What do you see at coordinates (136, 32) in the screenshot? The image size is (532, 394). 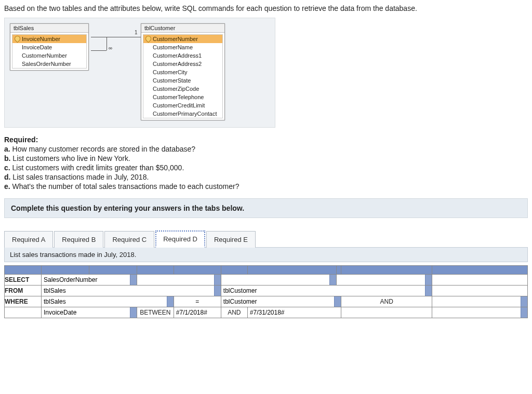 I see `cardinality-one: 1` at bounding box center [136, 32].